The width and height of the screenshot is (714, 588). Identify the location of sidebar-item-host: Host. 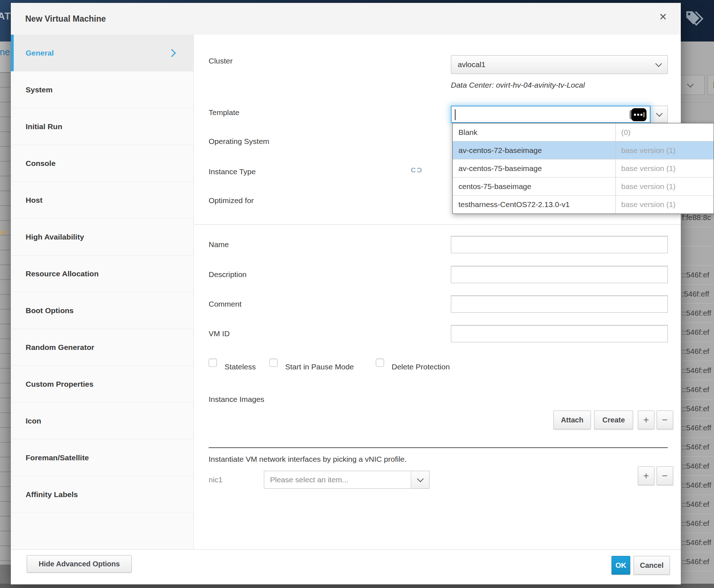
(102, 200).